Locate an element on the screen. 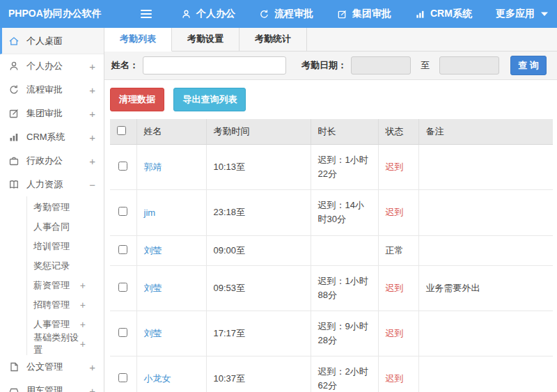 This screenshot has width=557, height=392. date-to-input is located at coordinates (469, 65).